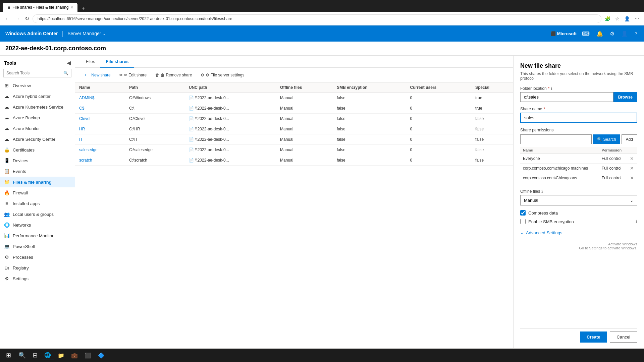 This screenshot has width=644, height=362. What do you see at coordinates (294, 119) in the screenshot?
I see `table-row: Clevel C:\Clevel 📄\\2022-ae-desk-0... Ma…` at bounding box center [294, 119].